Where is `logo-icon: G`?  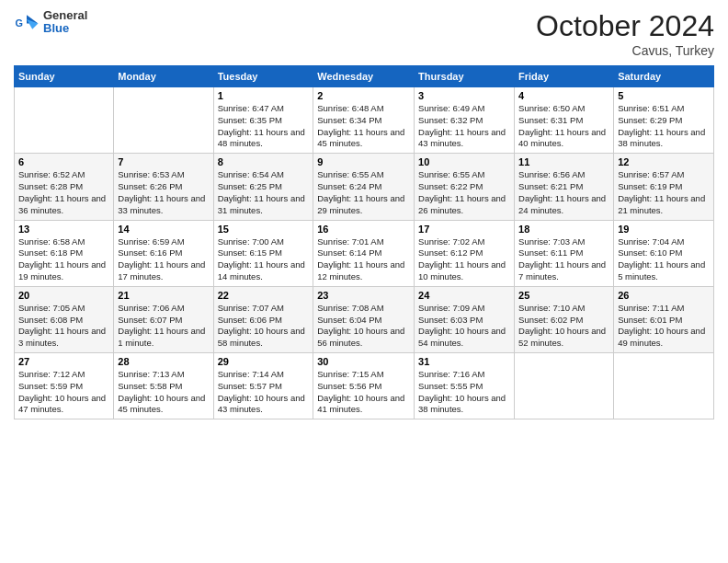
logo-icon: G is located at coordinates (27, 22).